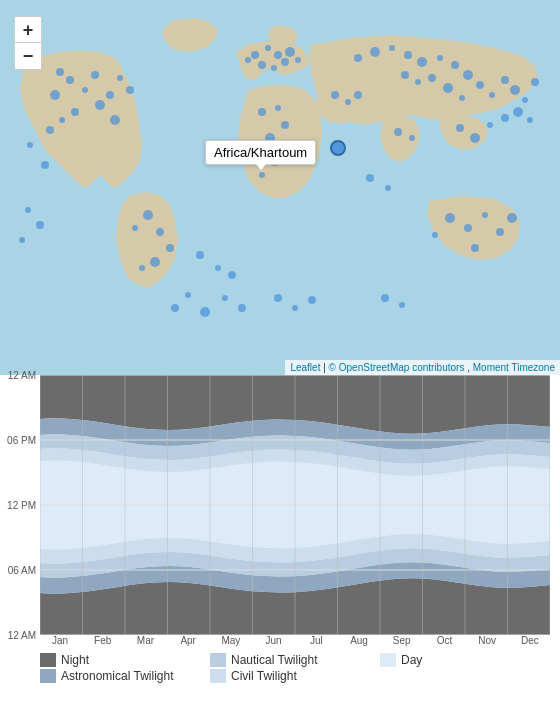  Describe the element at coordinates (145, 640) in the screenshot. I see `x-label-mar: Mar` at that location.